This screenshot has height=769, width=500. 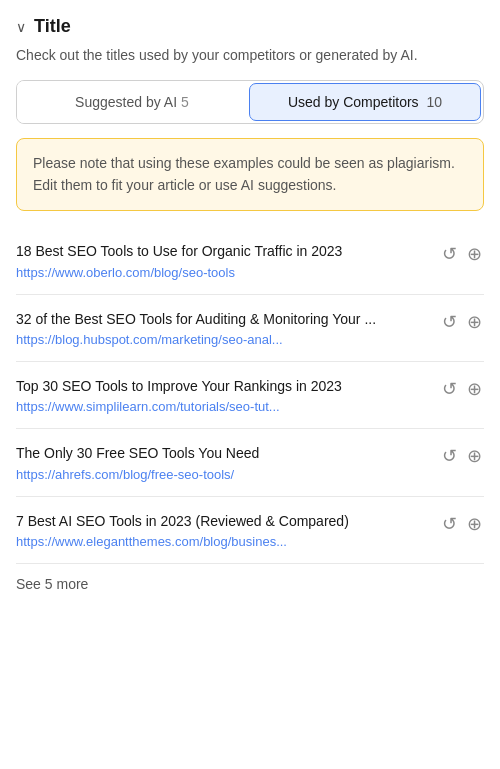 I want to click on item-url: https://blog.hubspot.com/marketing/seo-a…, so click(x=224, y=340).